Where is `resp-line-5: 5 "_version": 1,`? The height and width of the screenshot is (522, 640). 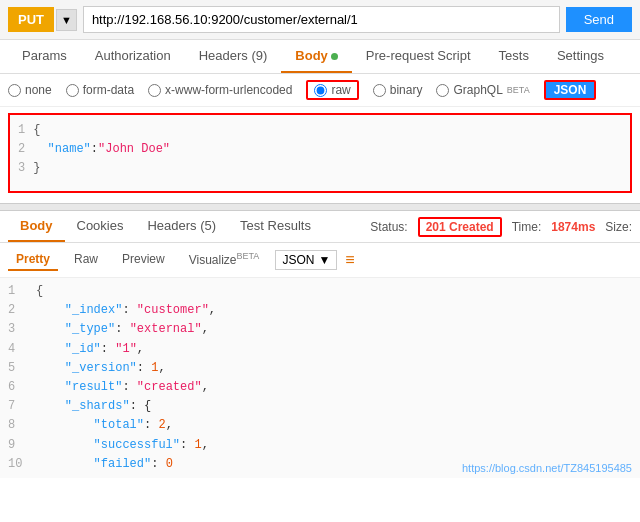
resp-line-5: 5 "_version": 1, is located at coordinates (320, 368).